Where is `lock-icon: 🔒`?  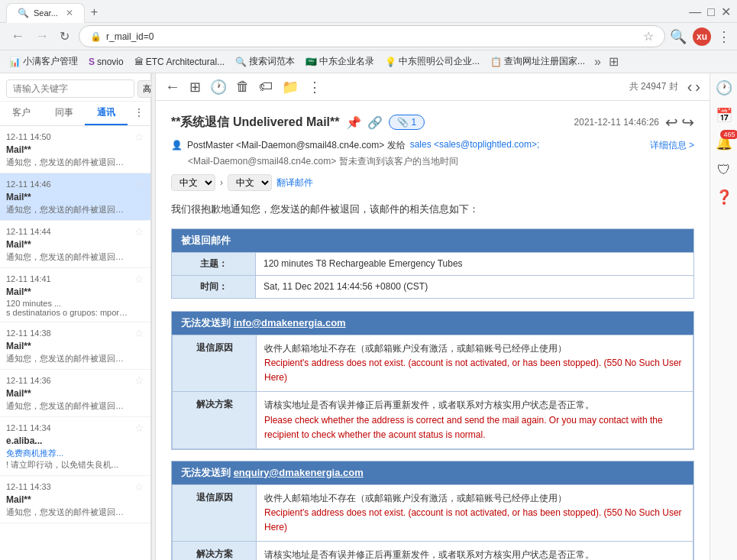
lock-icon: 🔒 is located at coordinates (96, 37).